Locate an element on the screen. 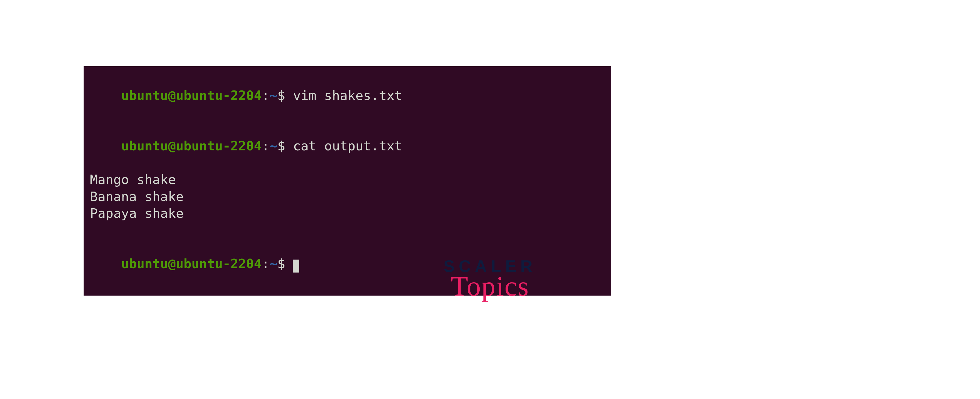 The width and height of the screenshot is (980, 399). command-text: vim shakes.txt is located at coordinates (348, 95).